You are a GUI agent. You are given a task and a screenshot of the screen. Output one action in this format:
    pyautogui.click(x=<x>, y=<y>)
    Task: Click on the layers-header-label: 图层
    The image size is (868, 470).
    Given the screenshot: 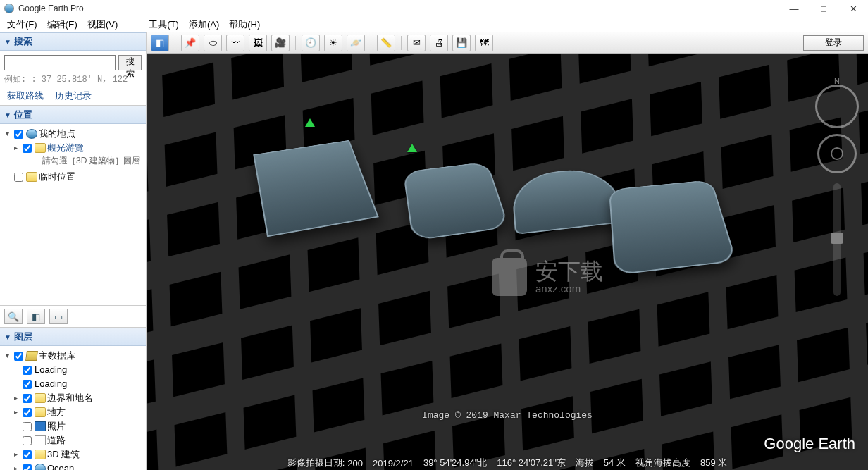 What is the action you would take?
    pyautogui.click(x=23, y=337)
    